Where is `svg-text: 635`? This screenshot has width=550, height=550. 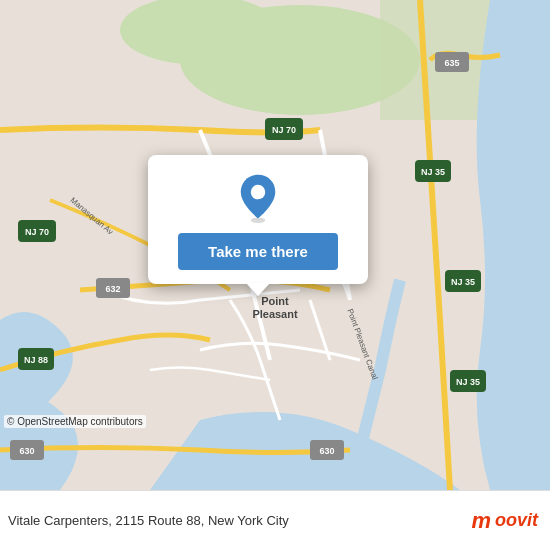 svg-text: 635 is located at coordinates (452, 63).